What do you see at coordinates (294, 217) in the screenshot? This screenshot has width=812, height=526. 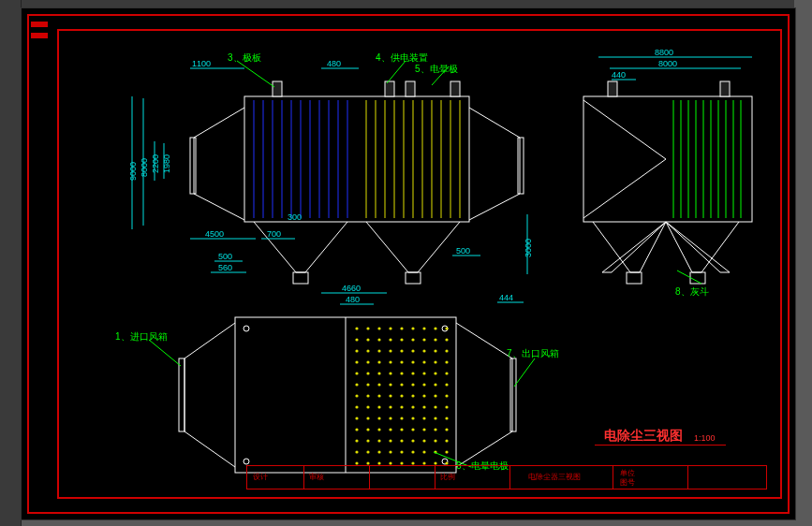 I see `dim-300: 300` at bounding box center [294, 217].